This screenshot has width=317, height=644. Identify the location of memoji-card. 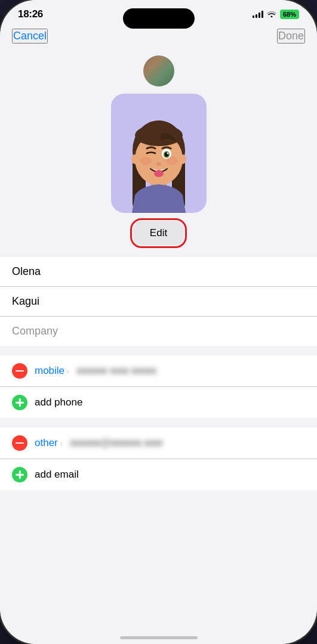
(159, 153).